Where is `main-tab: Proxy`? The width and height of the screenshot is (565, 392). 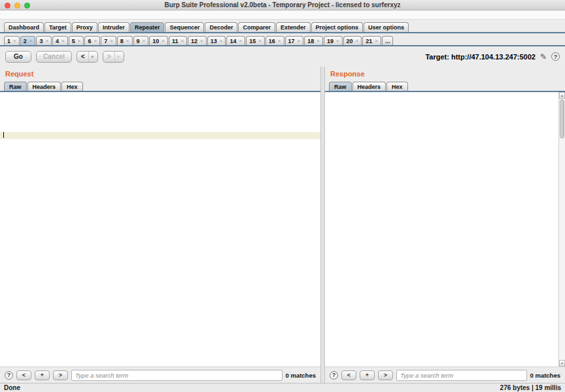 main-tab: Proxy is located at coordinates (85, 27).